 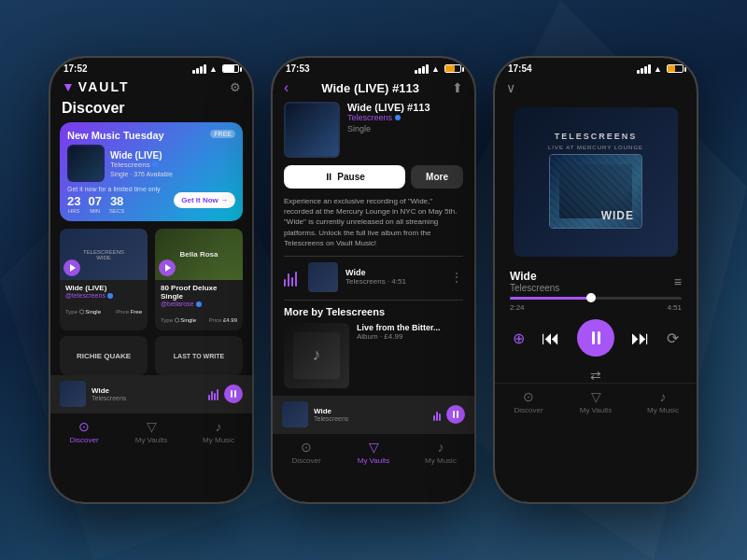 What do you see at coordinates (199, 356) in the screenshot?
I see `extra-card-2: LAST TO WRITE` at bounding box center [199, 356].